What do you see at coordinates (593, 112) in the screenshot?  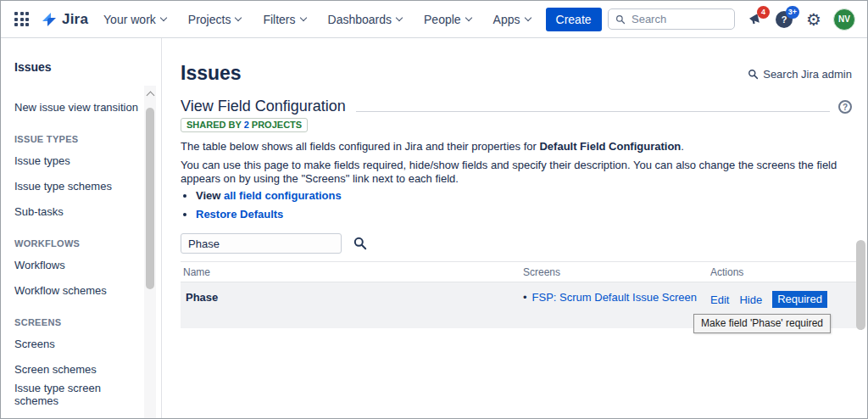 I see `divider` at bounding box center [593, 112].